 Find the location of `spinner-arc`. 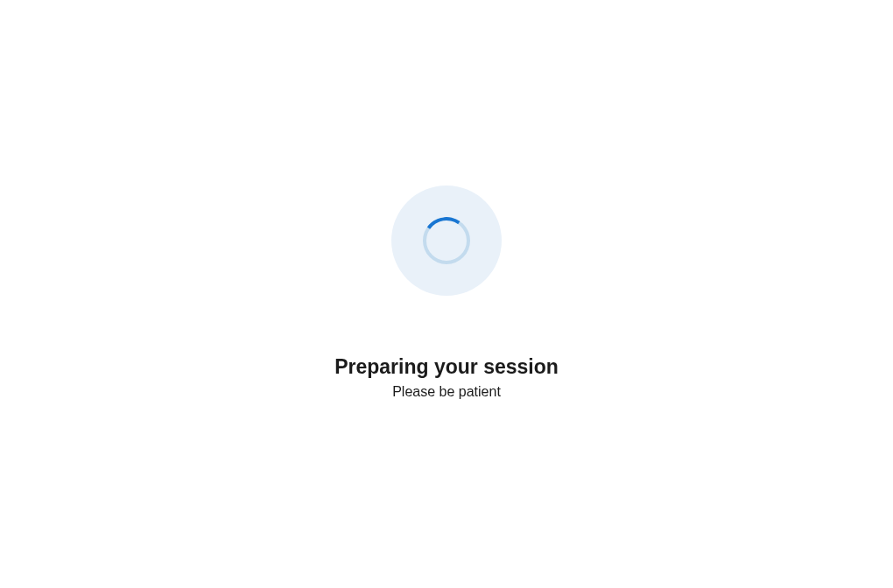

spinner-arc is located at coordinates (446, 242).